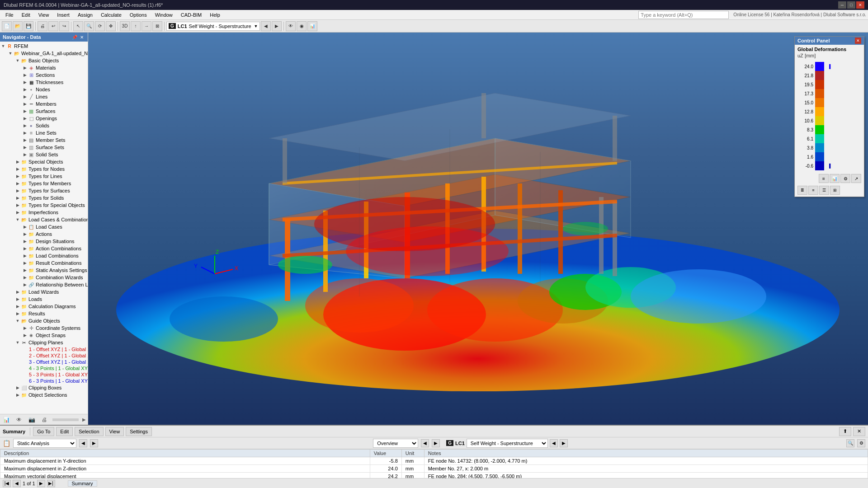 The image size is (868, 488). What do you see at coordinates (42, 26) in the screenshot?
I see `print-button: 🖨` at bounding box center [42, 26].